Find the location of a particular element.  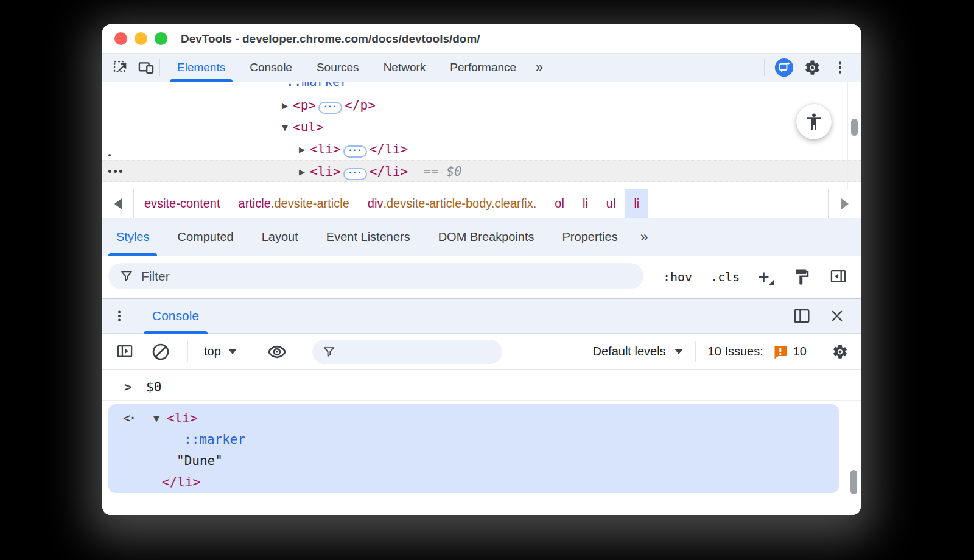

tab-event-listeners: Event Listeners is located at coordinates (368, 237).